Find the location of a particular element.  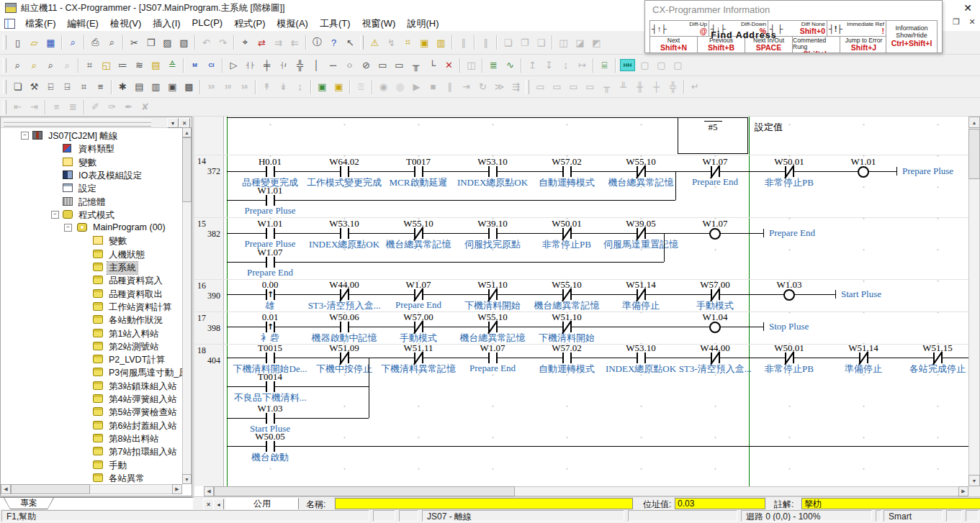

format-dec-icon: 10 is located at coordinates (212, 86).